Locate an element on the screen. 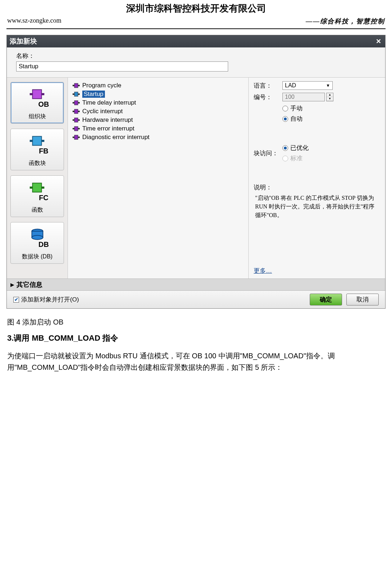  tree-item-label: Hardware interrupt is located at coordinates (108, 120).